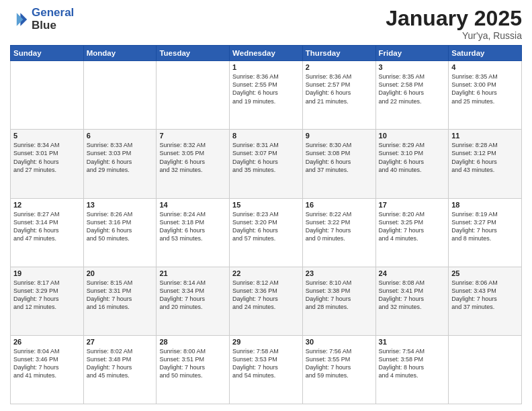 The width and height of the screenshot is (532, 411). What do you see at coordinates (339, 295) in the screenshot?
I see `day-info: Sunrise: 8:10 AMSunset: 3:38 PMDaylight:…` at bounding box center [339, 295].